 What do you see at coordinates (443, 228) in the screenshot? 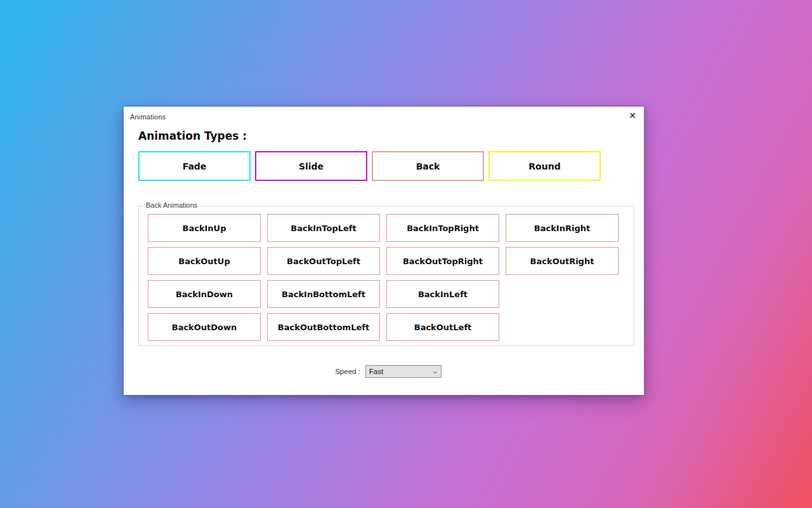
I see `animation-button-backintopright: BackInTopRight` at bounding box center [443, 228].